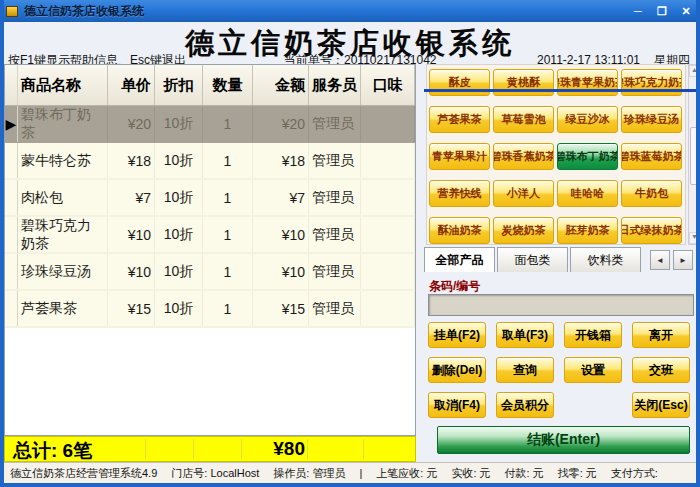 This screenshot has height=487, width=700. Describe the element at coordinates (460, 156) in the screenshot. I see `product-button: 青苹果果汁` at that location.